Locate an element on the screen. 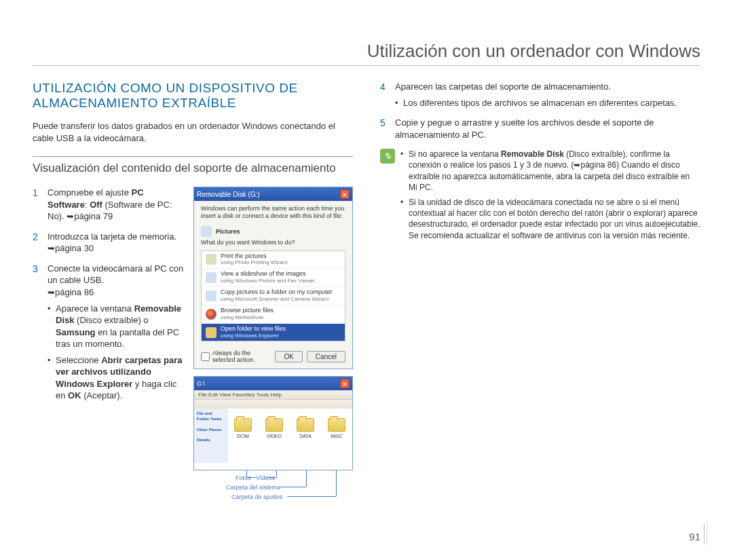 The width and height of the screenshot is (733, 560). always-checkbox: Always do the selected action. is located at coordinates (236, 356).